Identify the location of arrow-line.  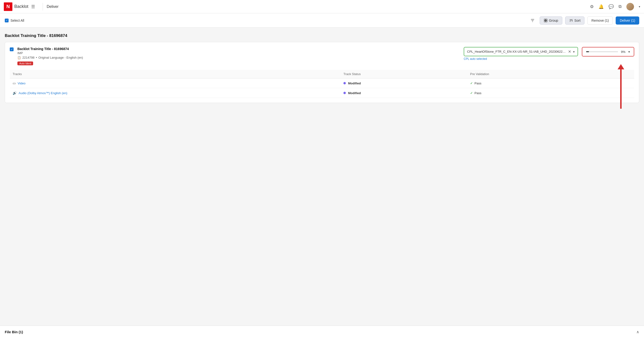
(621, 89).